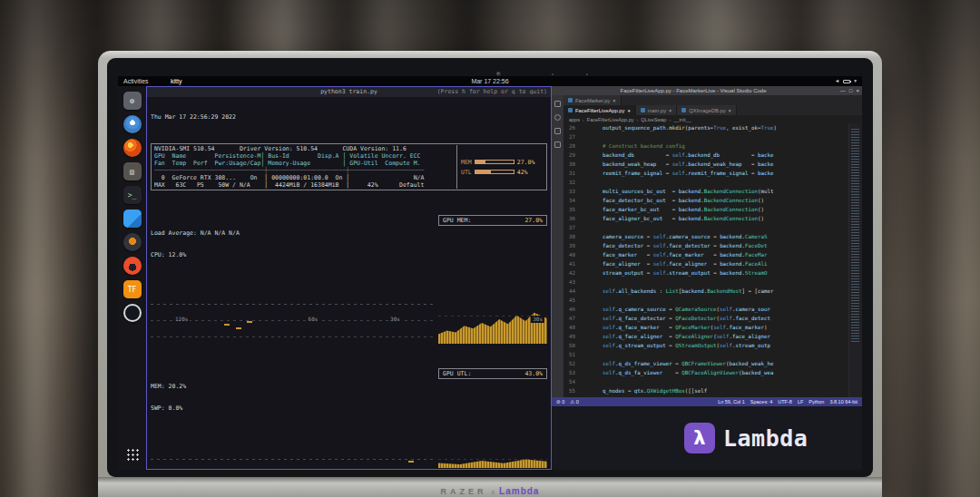 The image size is (980, 497). Describe the element at coordinates (706, 146) in the screenshot. I see `code-line: 28 # Construct backend config` at that location.